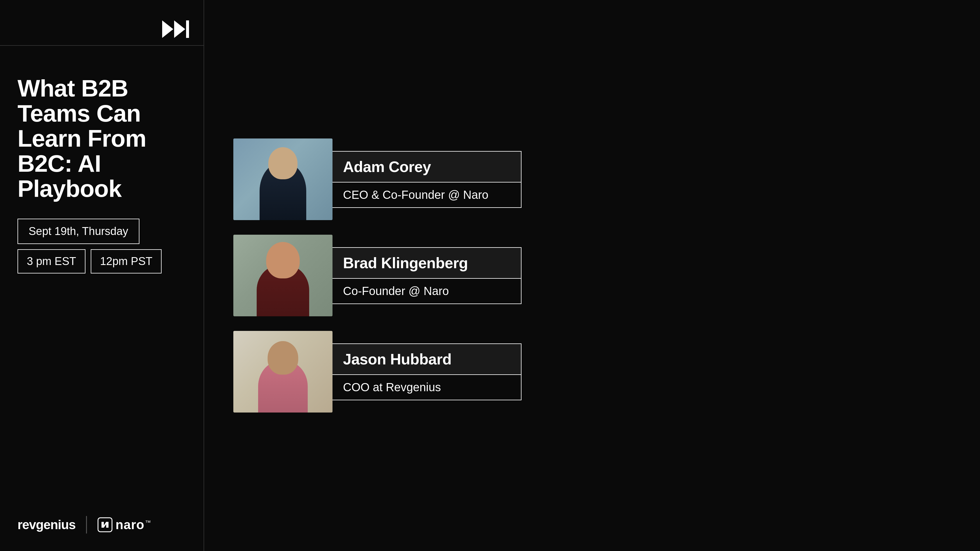 This screenshot has height=551, width=980. I want to click on speaker-role-brad-klingenberg: Co-Founder @ Naro, so click(396, 291).